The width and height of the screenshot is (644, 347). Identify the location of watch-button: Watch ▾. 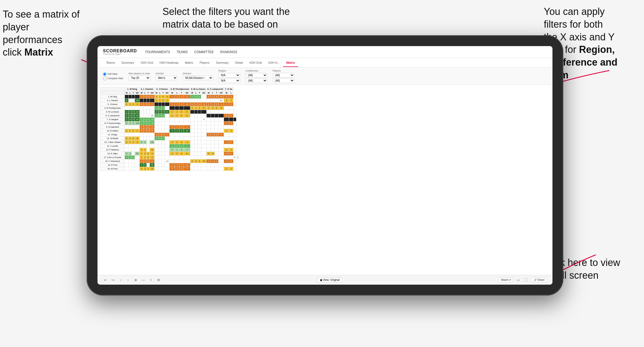
(506, 280).